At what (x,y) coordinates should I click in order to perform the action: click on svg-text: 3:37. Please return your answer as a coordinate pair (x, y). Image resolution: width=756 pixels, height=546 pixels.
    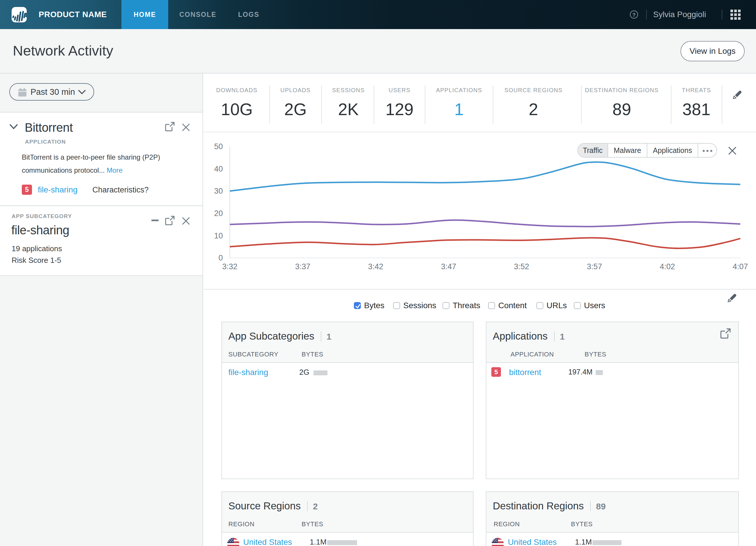
    Looking at the image, I should click on (303, 266).